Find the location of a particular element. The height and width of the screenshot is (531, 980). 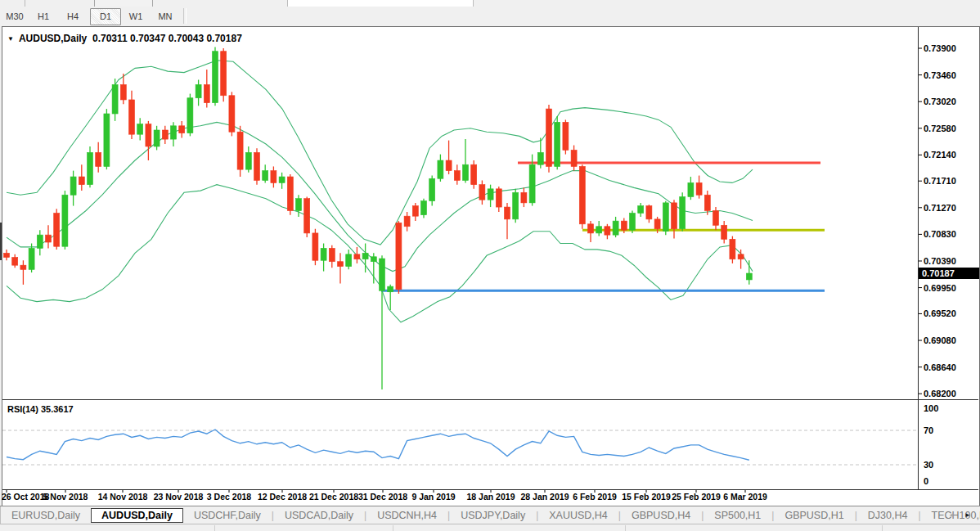

timeframe-button-d1: D1 is located at coordinates (106, 16).